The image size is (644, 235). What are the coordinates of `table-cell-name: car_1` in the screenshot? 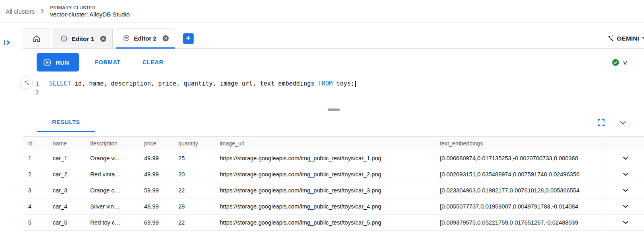 It's located at (72, 158).